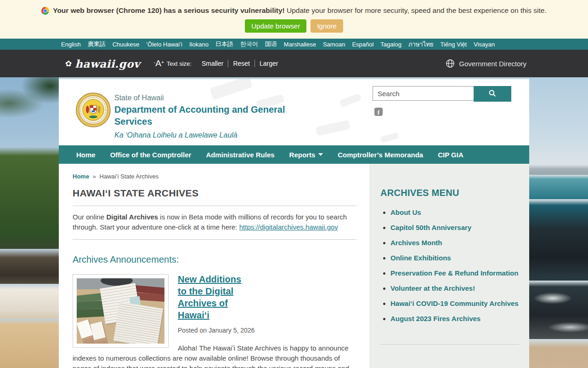  What do you see at coordinates (450, 193) in the screenshot?
I see `sidebar-heading: ARCHIVES MENU` at bounding box center [450, 193].